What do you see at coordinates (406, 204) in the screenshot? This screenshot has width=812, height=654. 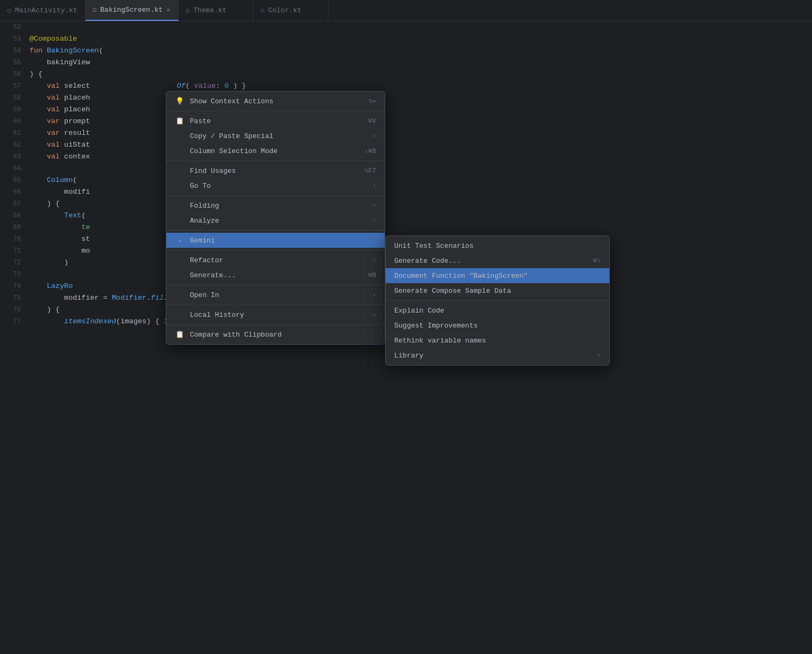 I see `code-line-67: 67 ) {` at bounding box center [406, 204].